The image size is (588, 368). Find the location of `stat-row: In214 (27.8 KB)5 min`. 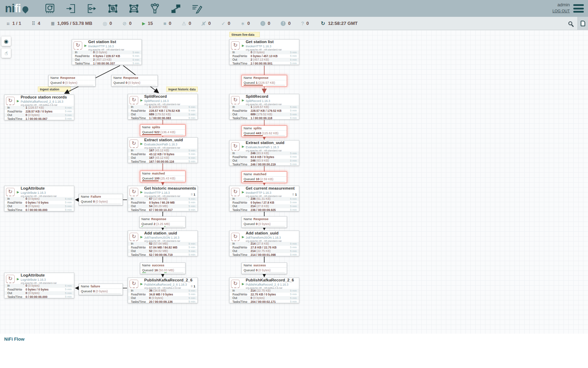

stat-row: In214 (27.8 KB)5 min is located at coordinates (264, 244).